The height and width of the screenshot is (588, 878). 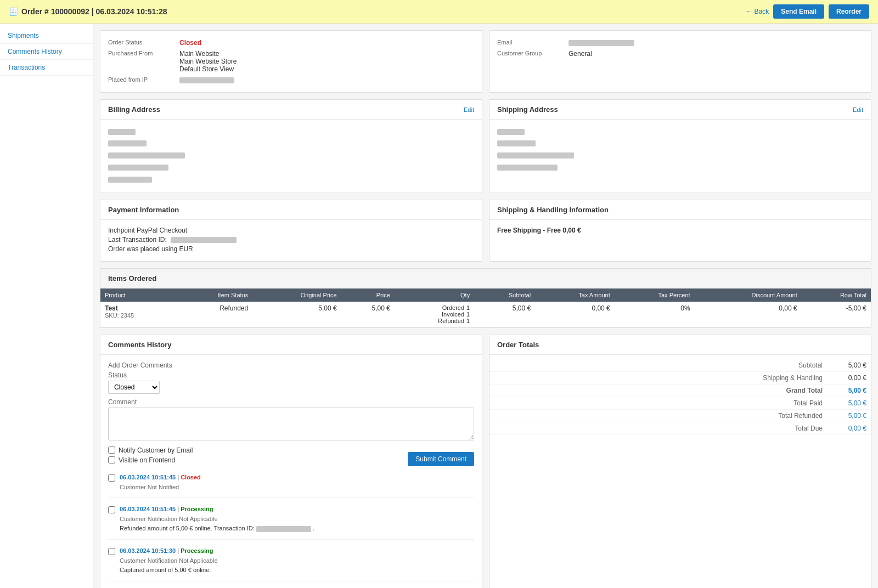 I want to click on add-order-comments-label: Add Order Comments, so click(x=291, y=365).